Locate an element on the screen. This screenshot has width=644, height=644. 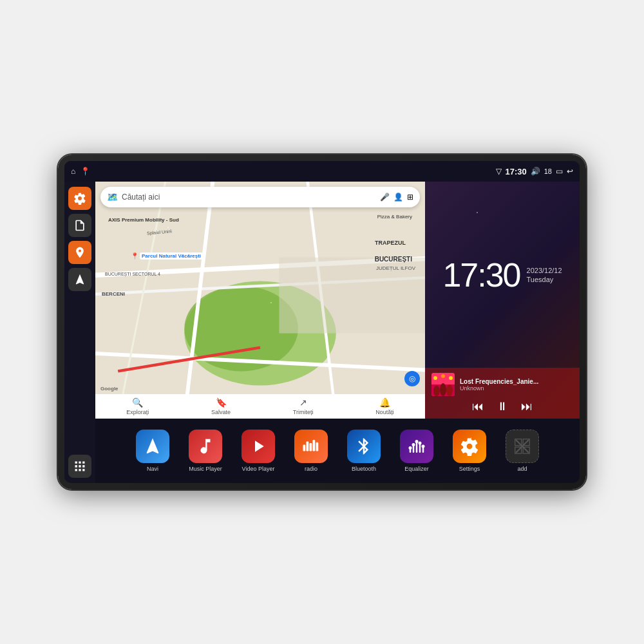
map-saved-btn: 🔖 Salvate is located at coordinates (221, 406).